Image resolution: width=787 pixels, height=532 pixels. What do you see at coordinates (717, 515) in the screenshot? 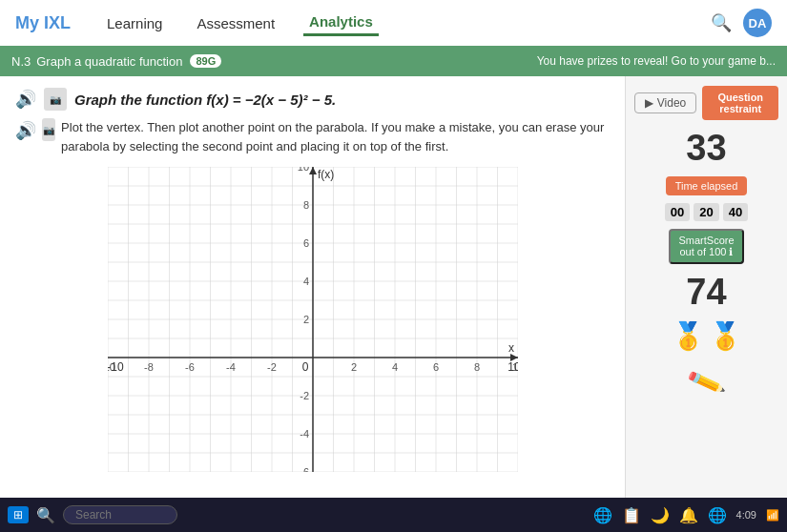
I see `taskbar-icon-5: 🌐` at bounding box center [717, 515].